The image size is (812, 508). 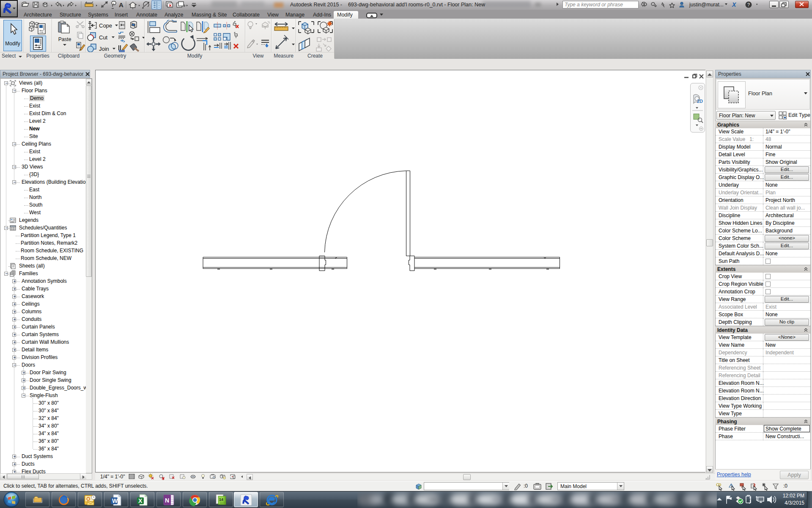 What do you see at coordinates (103, 37) in the screenshot?
I see `svg-text: Cut` at bounding box center [103, 37].